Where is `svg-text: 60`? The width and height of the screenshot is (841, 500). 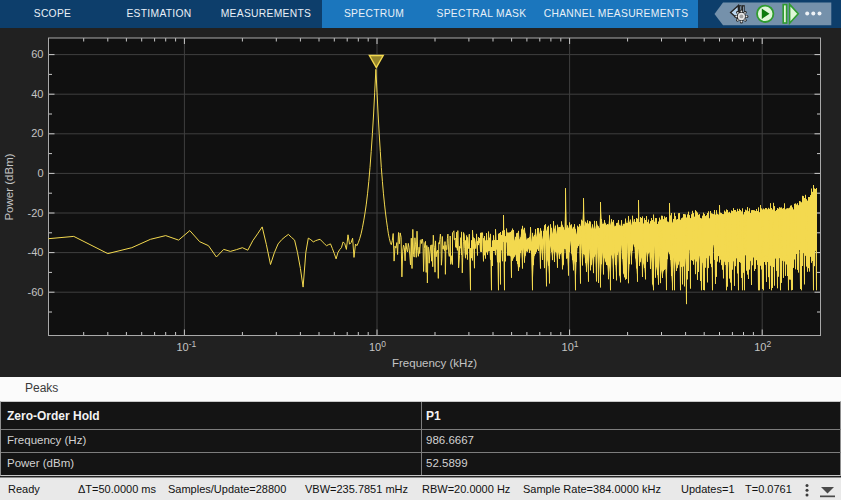 svg-text: 60 is located at coordinates (37, 54).